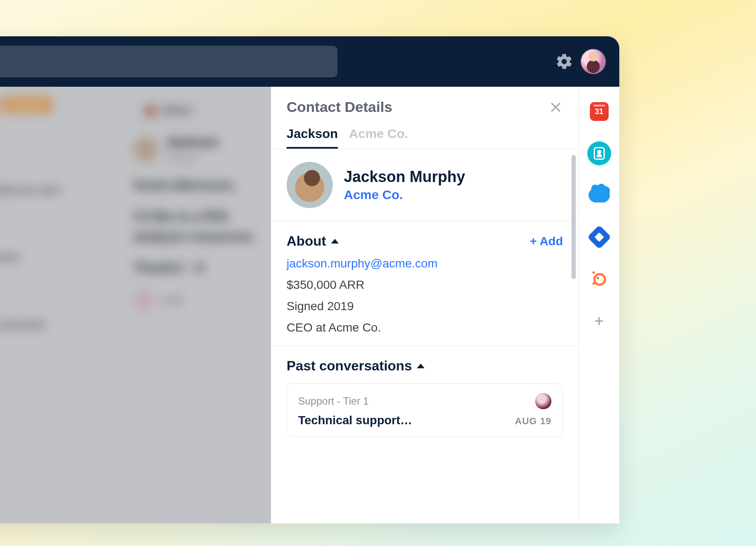 The width and height of the screenshot is (756, 546). I want to click on topbar, so click(310, 62).